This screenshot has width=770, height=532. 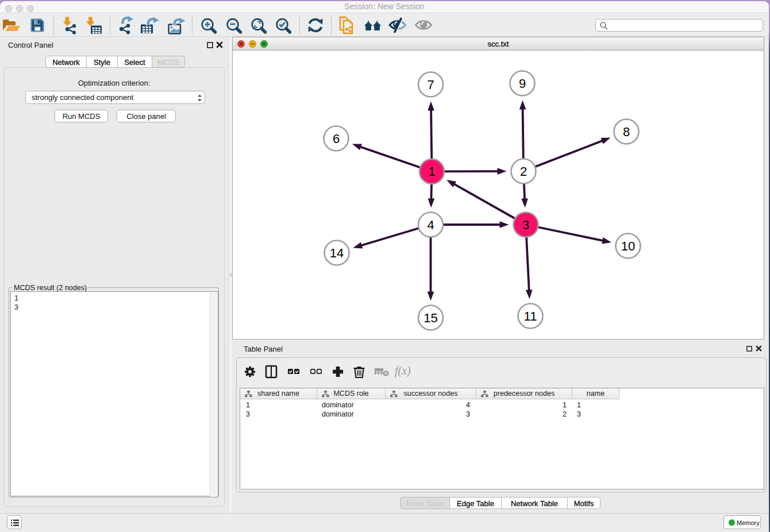 What do you see at coordinates (626, 132) in the screenshot?
I see `svg-text: 8` at bounding box center [626, 132].